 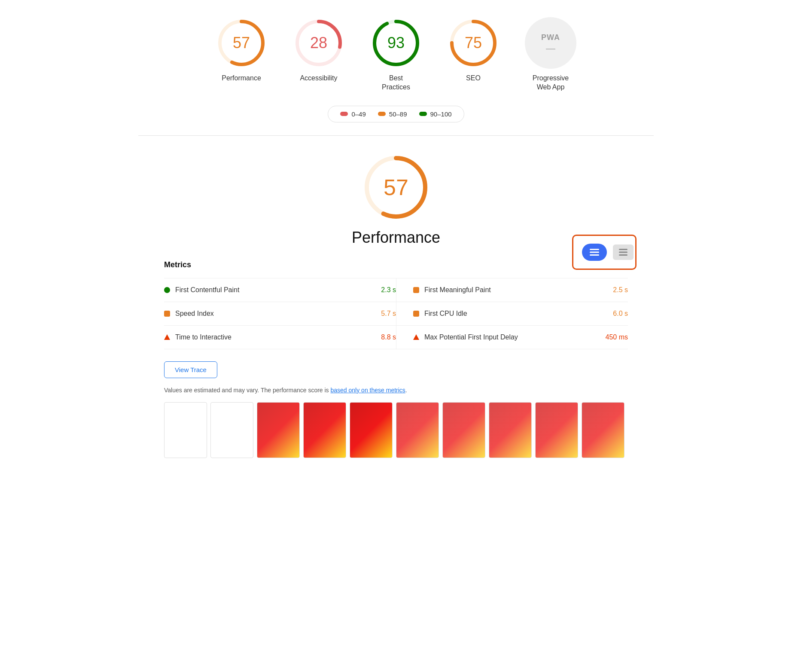 What do you see at coordinates (241, 43) in the screenshot?
I see `score-value-performance: 57` at bounding box center [241, 43].